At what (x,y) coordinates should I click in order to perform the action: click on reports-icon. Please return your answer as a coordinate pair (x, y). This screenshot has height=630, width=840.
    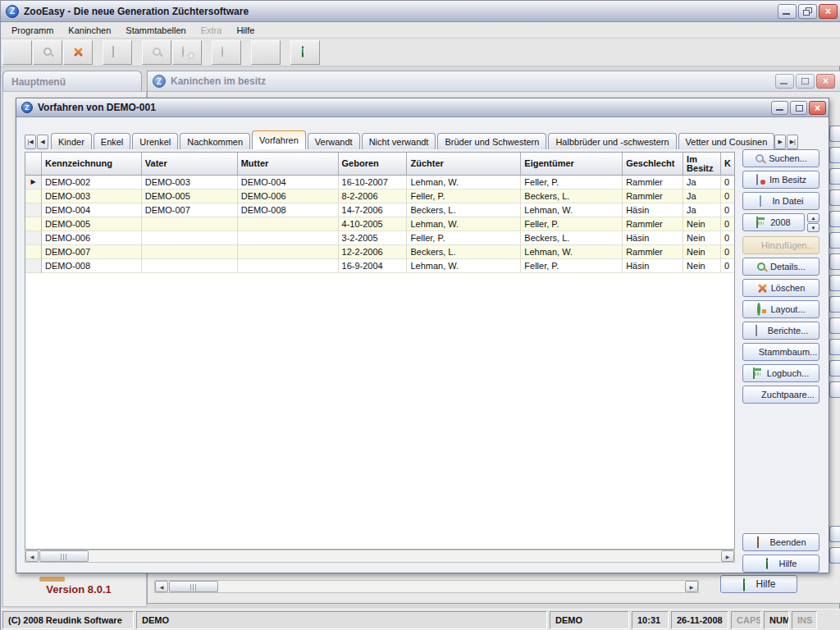
    Looking at the image, I should click on (756, 331).